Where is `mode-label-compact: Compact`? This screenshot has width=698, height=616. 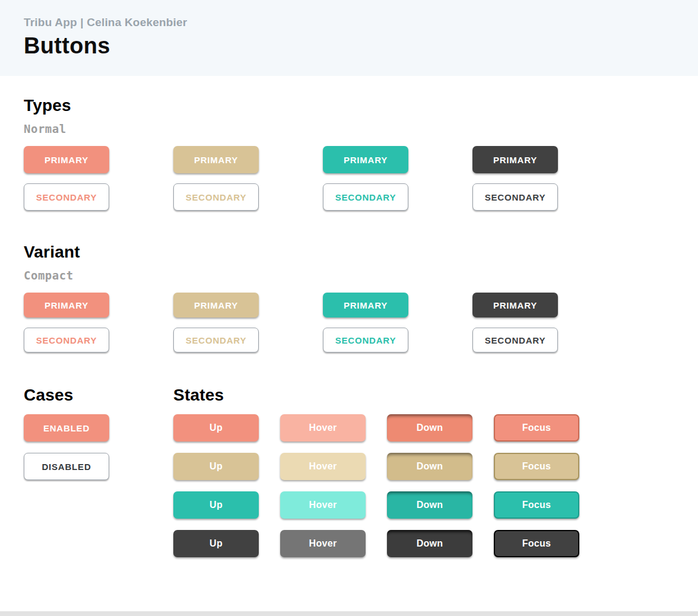 mode-label-compact: Compact is located at coordinates (349, 275).